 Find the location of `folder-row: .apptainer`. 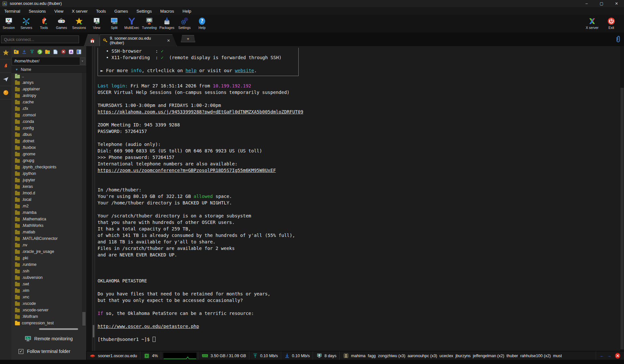

folder-row: .apptainer is located at coordinates (49, 89).